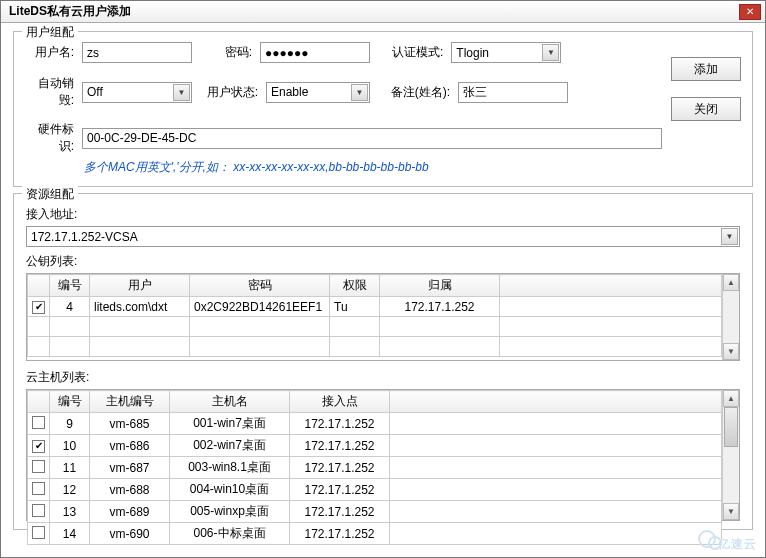  Describe the element at coordinates (375, 307) in the screenshot. I see `table-row: 4 liteds.com\dxt 0x2C922BD14261EEF1 Tu 1…` at that location.